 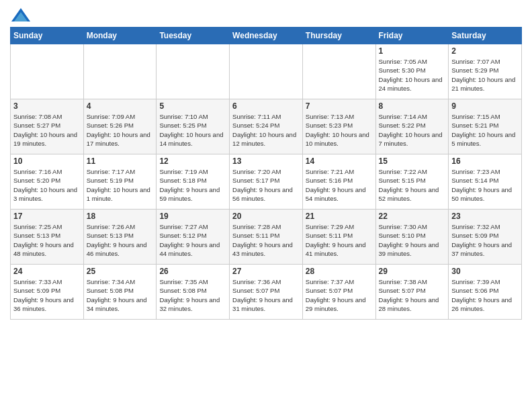 I want to click on day-info: Sunrise: 7:38 AM Sunset: 5:07 PM Dayligh…, so click(x=412, y=295).